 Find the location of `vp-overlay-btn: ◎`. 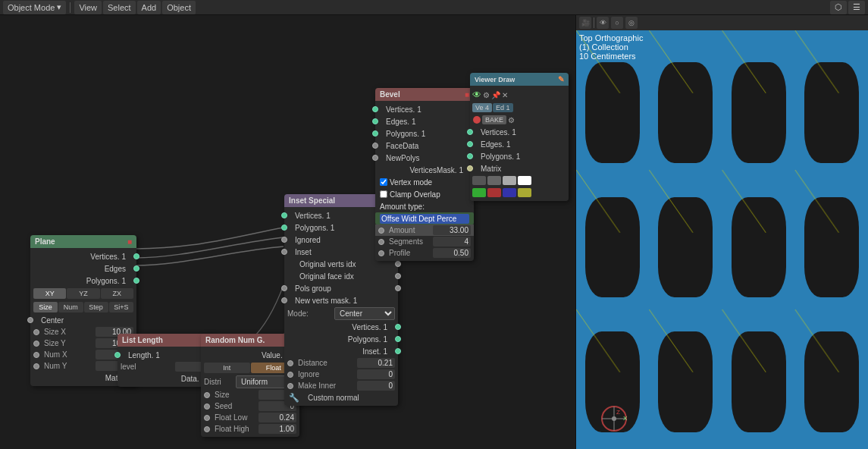

vp-overlay-btn: ◎ is located at coordinates (631, 23).